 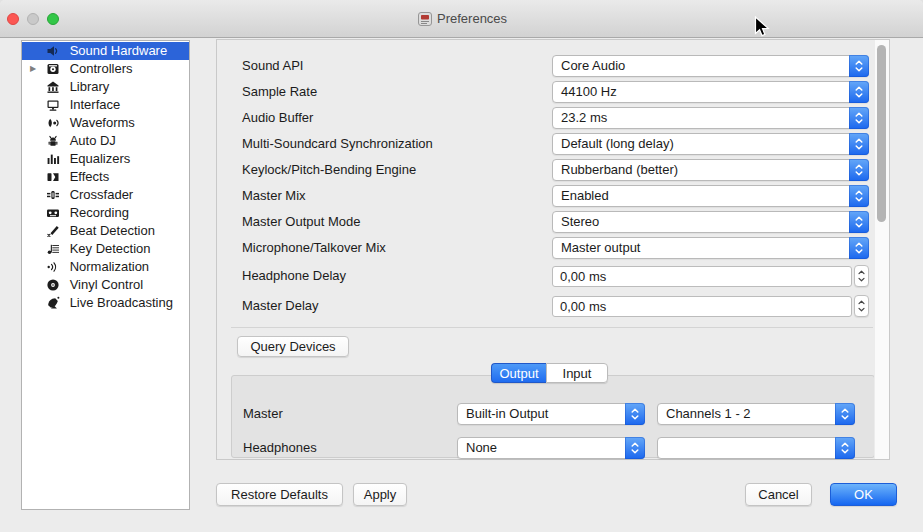 I want to click on master-delay-stepper, so click(x=862, y=306).